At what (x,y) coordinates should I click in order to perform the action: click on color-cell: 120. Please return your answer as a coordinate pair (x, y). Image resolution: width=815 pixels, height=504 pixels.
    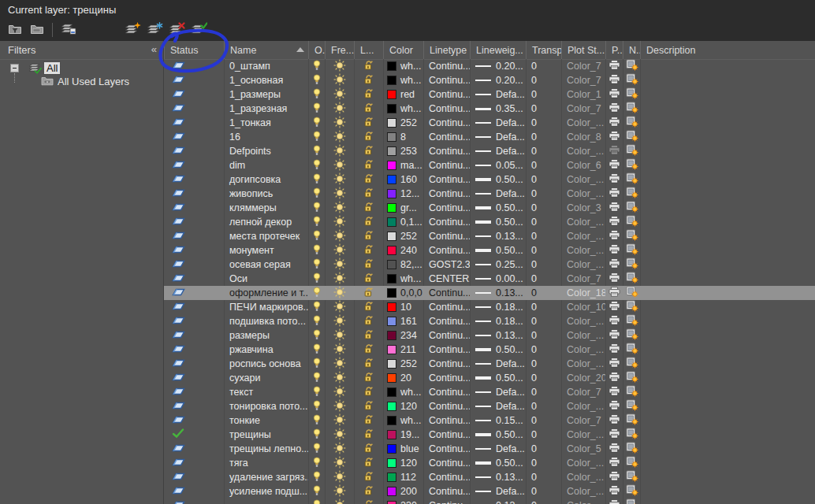
    Looking at the image, I should click on (404, 406).